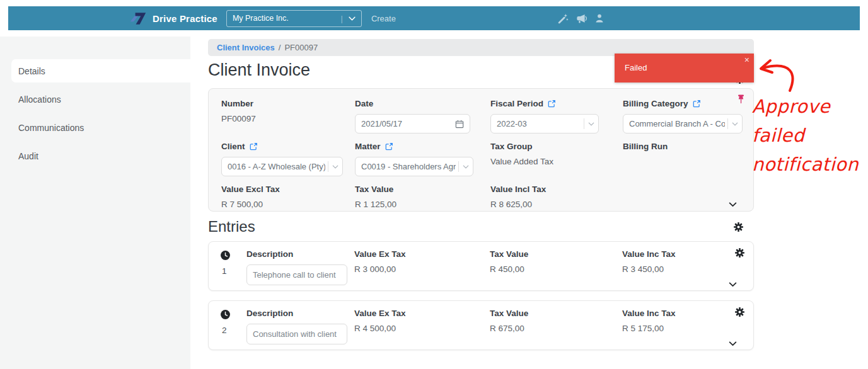  What do you see at coordinates (233, 146) in the screenshot?
I see `client-label-text: Client` at bounding box center [233, 146].